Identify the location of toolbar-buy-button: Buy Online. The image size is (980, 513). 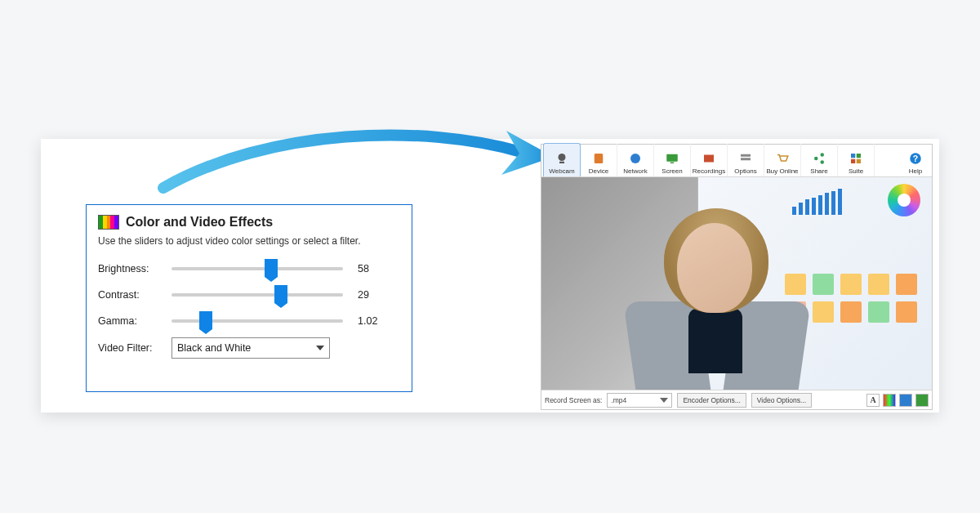
(782, 160).